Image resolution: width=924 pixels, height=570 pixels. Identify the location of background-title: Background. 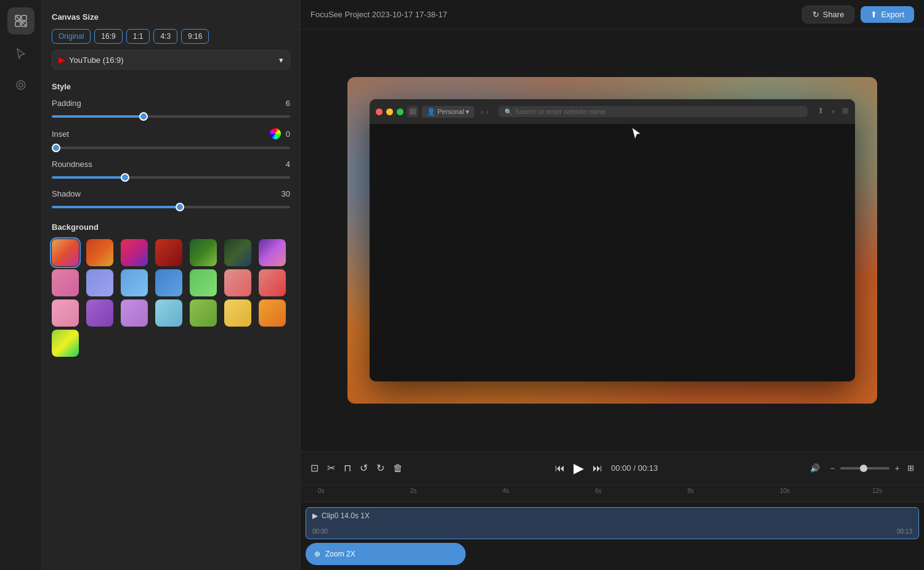
(171, 227).